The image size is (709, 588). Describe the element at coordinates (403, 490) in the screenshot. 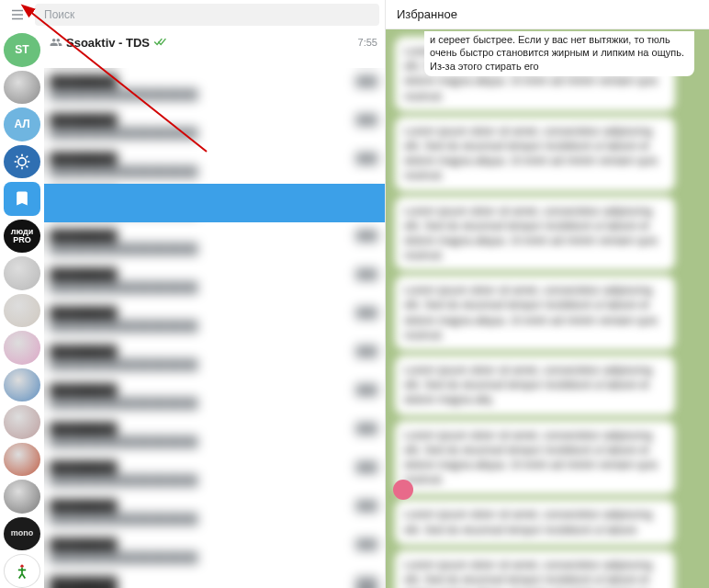

I see `sender-avatar` at that location.